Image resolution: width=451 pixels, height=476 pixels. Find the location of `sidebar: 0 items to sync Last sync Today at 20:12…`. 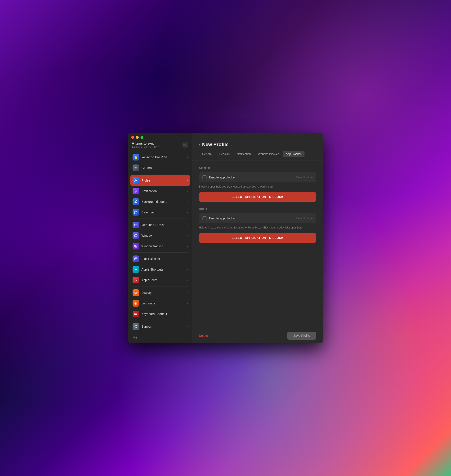

sidebar: 0 items to sync Last sync Today at 20:12… is located at coordinates (160, 238).